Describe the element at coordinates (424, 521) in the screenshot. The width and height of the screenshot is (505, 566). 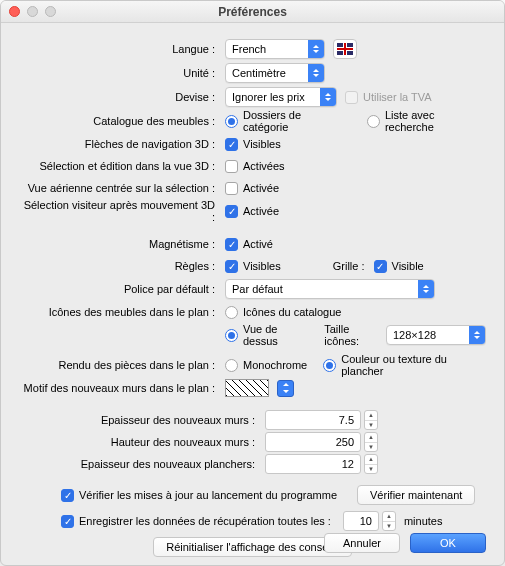
I see `recovery-unit: minutes` at that location.